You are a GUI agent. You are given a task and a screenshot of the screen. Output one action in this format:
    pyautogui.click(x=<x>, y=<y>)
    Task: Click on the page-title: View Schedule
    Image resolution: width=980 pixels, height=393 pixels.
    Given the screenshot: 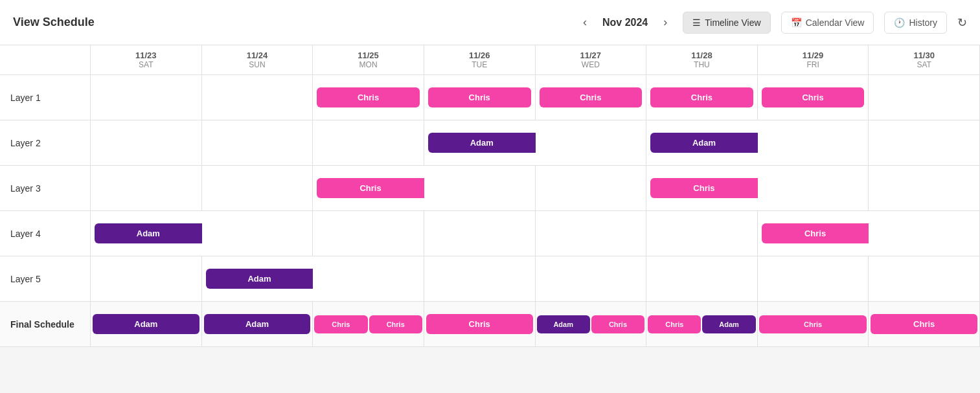 What is the action you would take?
    pyautogui.click(x=54, y=22)
    